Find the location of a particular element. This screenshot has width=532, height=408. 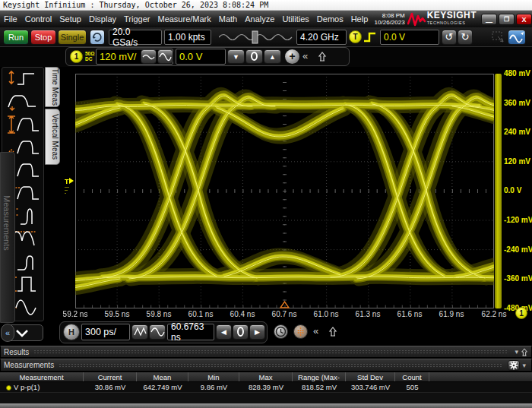

zoom-box-icon is located at coordinates (499, 37).